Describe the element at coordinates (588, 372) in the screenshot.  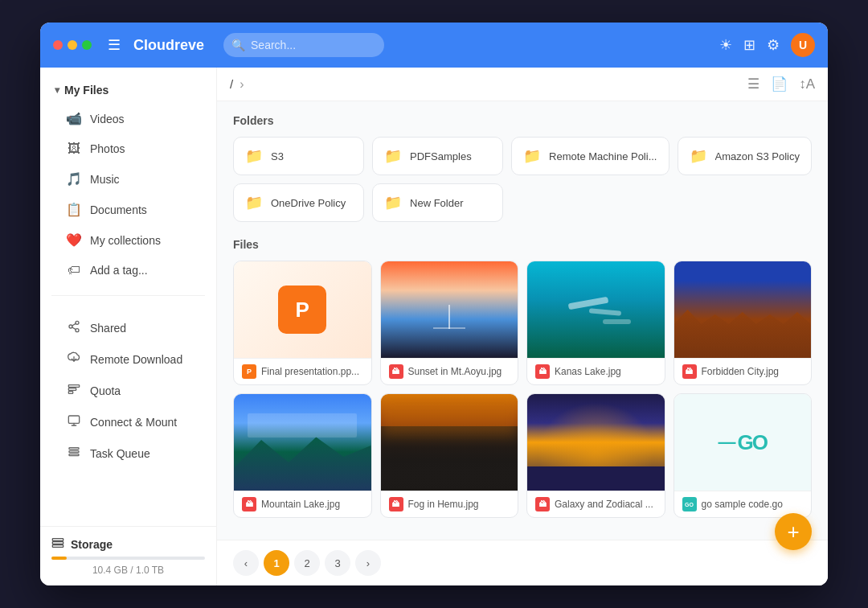
I see `file-name: Kanas Lake.jpg` at that location.